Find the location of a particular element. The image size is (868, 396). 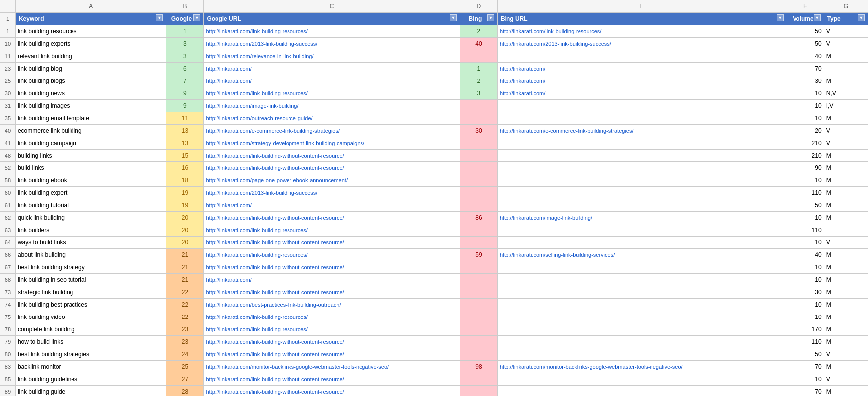

keyword-cell: link building best practices is located at coordinates (90, 305).